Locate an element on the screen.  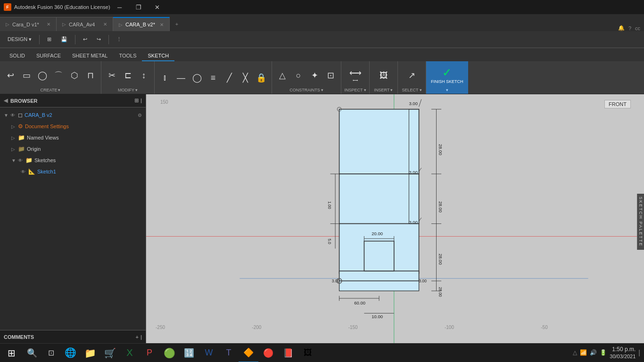
box-constraint: ⊡ is located at coordinates (330, 75).